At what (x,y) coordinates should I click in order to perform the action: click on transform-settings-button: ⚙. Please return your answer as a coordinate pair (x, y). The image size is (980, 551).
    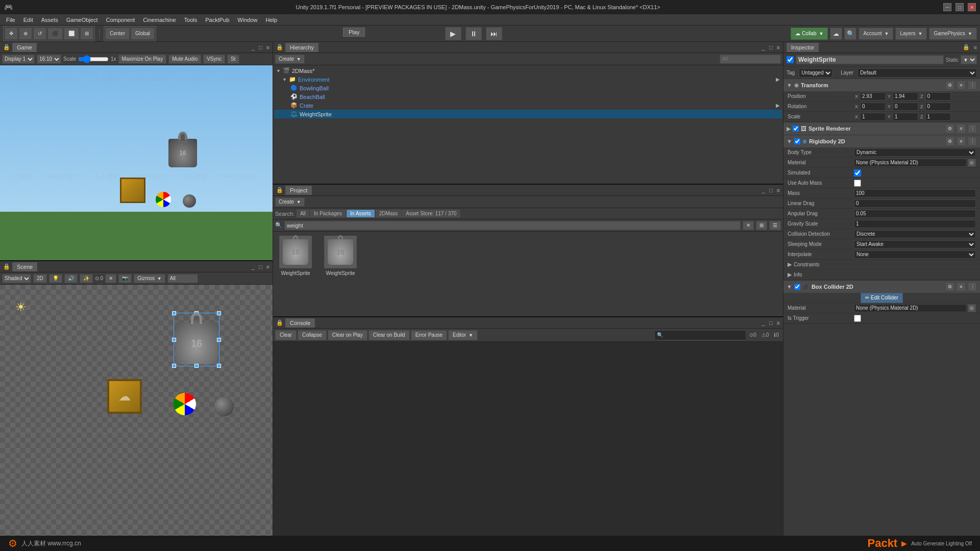
    Looking at the image, I should click on (950, 85).